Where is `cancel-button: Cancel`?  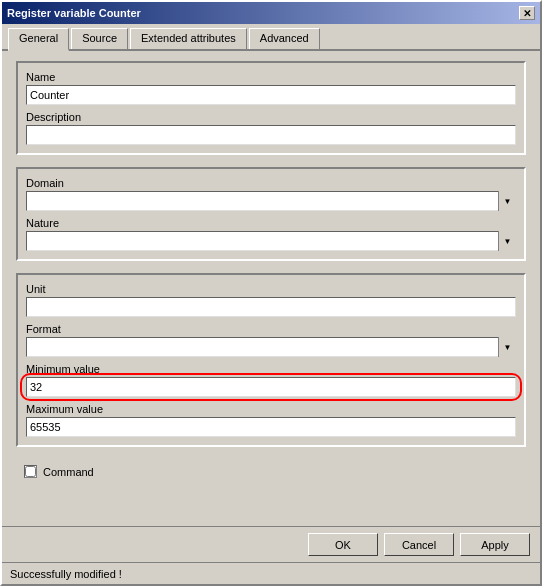
cancel-button: Cancel is located at coordinates (419, 544).